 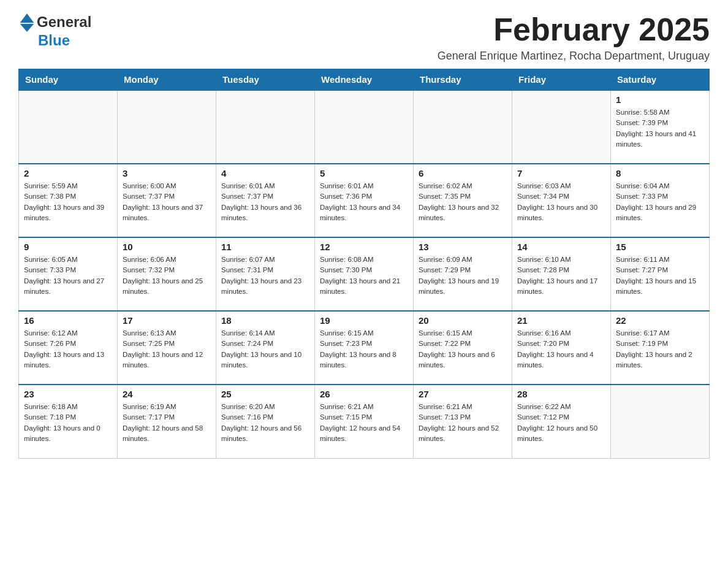 I want to click on day-info: Sunrise: 6:11 AMSunset: 7:27 PMDaylight:…, so click(x=660, y=276).